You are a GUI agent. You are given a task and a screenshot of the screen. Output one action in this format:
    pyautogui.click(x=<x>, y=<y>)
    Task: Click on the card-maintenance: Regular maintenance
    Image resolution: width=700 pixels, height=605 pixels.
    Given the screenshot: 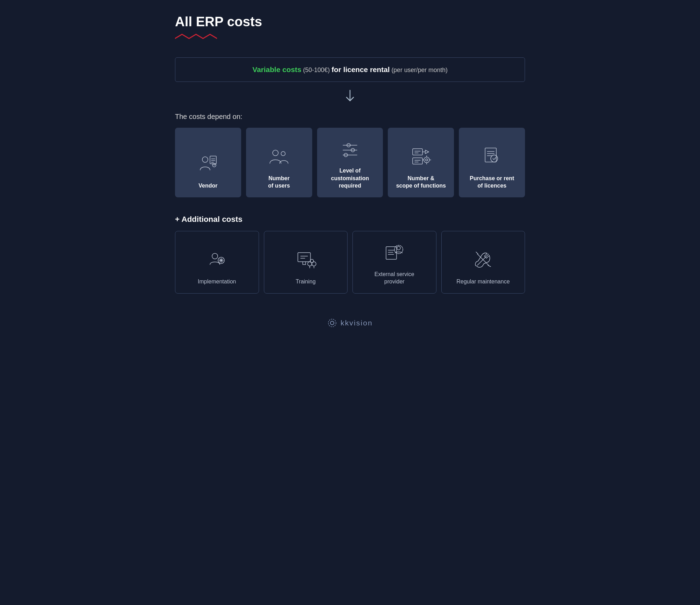 What is the action you would take?
    pyautogui.click(x=483, y=262)
    